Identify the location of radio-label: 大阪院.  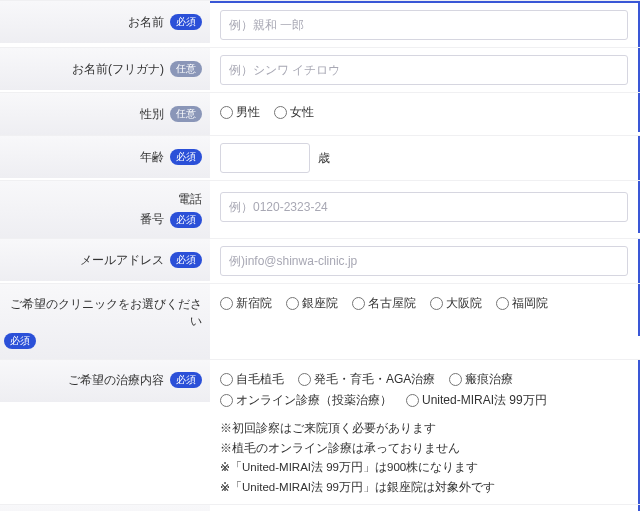
(464, 304).